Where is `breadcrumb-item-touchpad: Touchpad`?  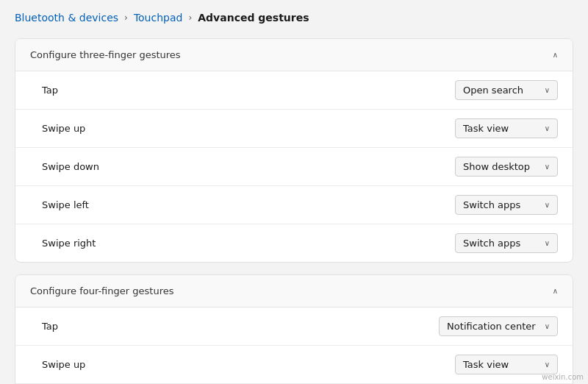
breadcrumb-item-touchpad: Touchpad is located at coordinates (159, 18).